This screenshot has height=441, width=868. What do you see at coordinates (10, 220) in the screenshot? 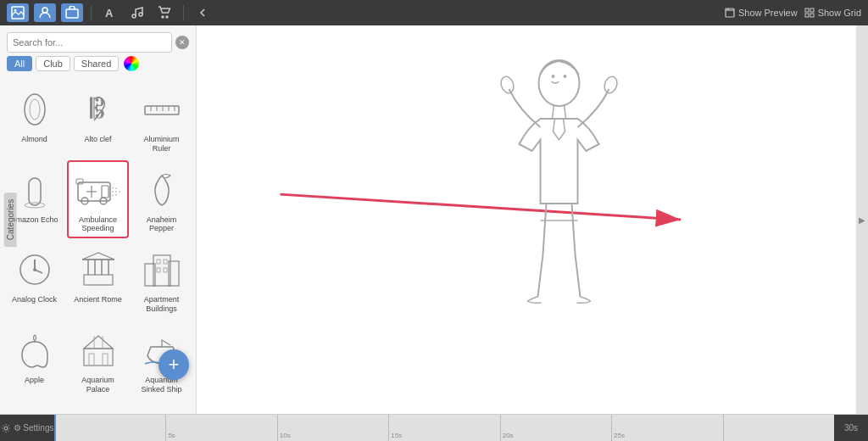
I see `categories-tab: Categories` at bounding box center [10, 220].